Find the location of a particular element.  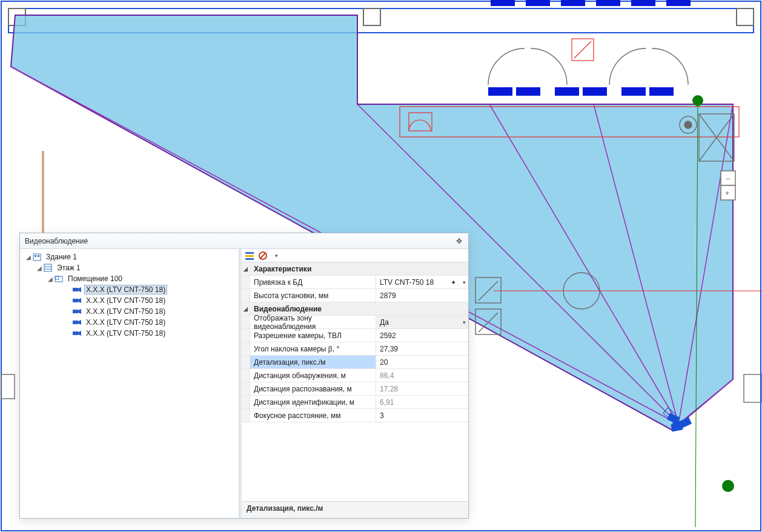

categorize-icon is located at coordinates (250, 256).